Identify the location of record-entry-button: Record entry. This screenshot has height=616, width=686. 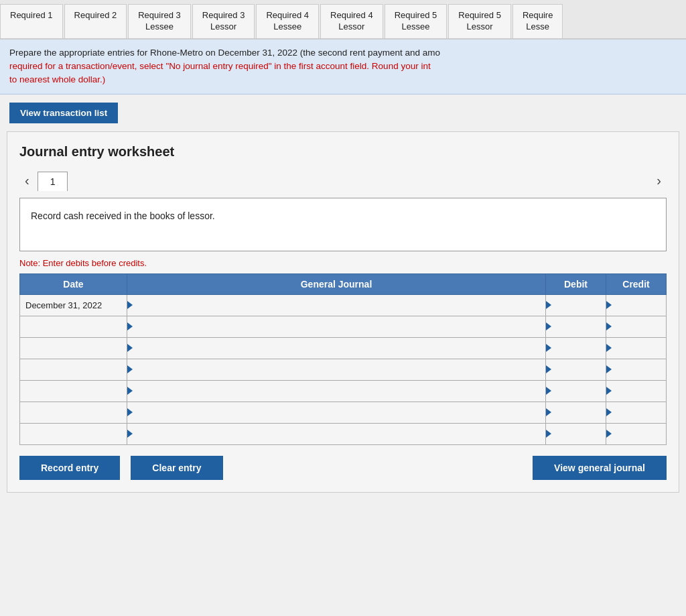
(70, 468).